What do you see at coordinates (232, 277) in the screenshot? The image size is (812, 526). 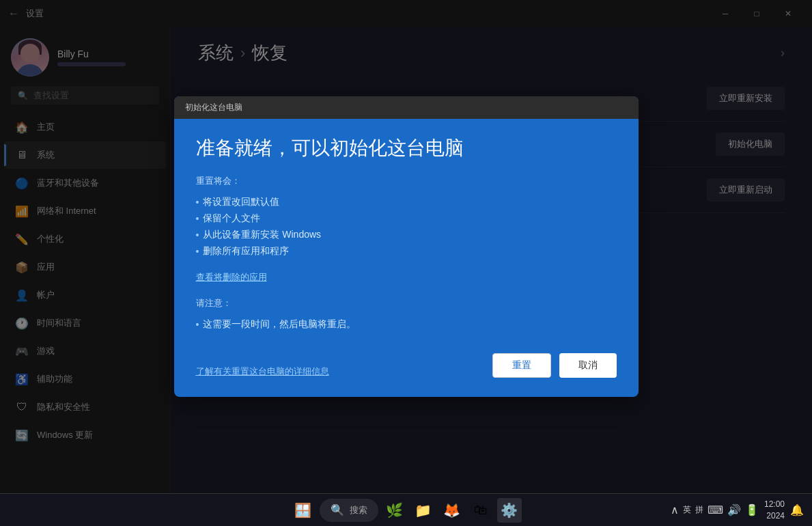 I see `view-apps-link: 查看将删除的应用` at bounding box center [232, 277].